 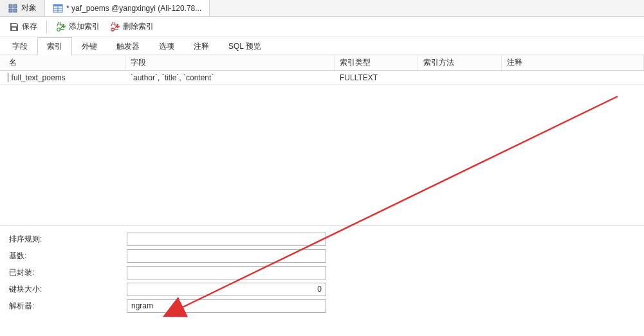 I want to click on prop-packed-input, so click(x=226, y=272).